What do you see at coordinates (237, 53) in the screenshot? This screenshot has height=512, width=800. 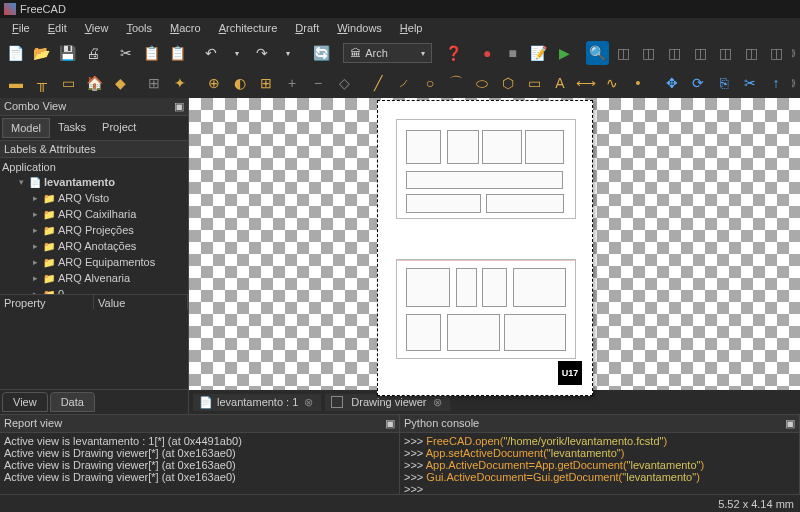 I see `undo-menu-icon: ▾` at bounding box center [237, 53].